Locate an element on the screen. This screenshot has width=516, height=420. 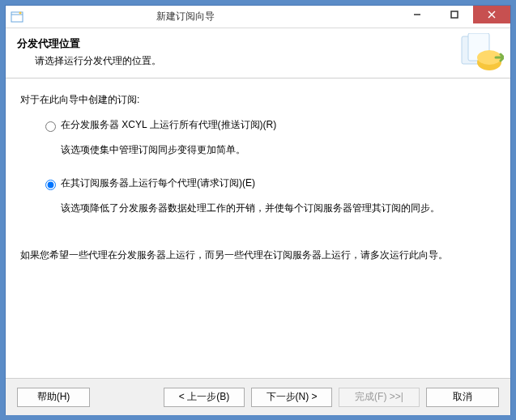
pull-subscription-radio is located at coordinates (50, 185).